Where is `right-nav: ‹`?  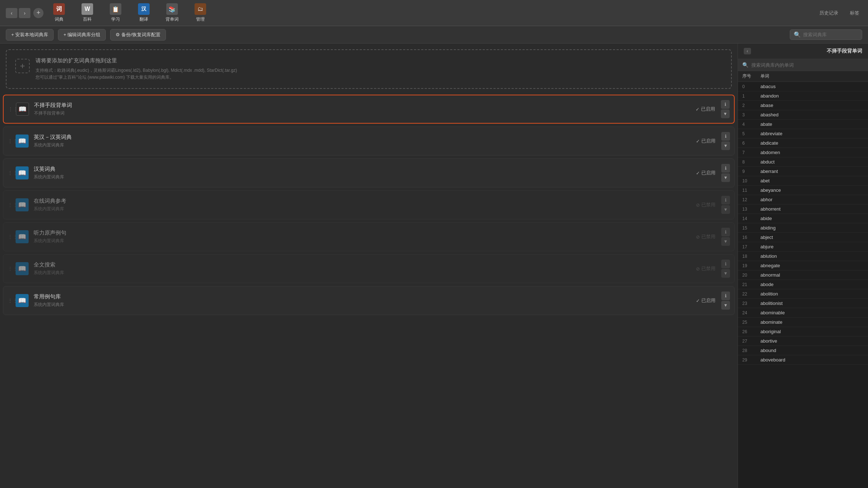 right-nav: ‹ is located at coordinates (747, 51).